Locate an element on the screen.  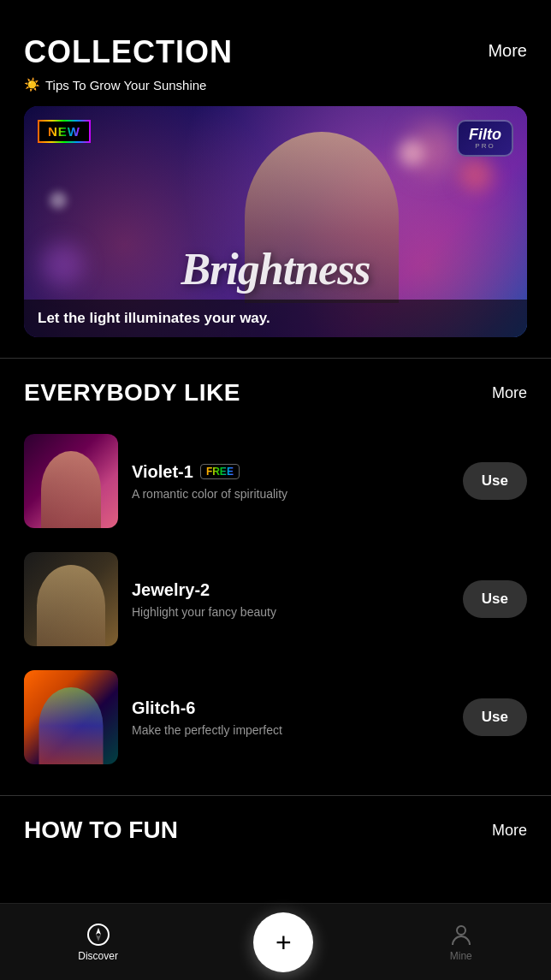
how-to-fun-more: More is located at coordinates (510, 830).